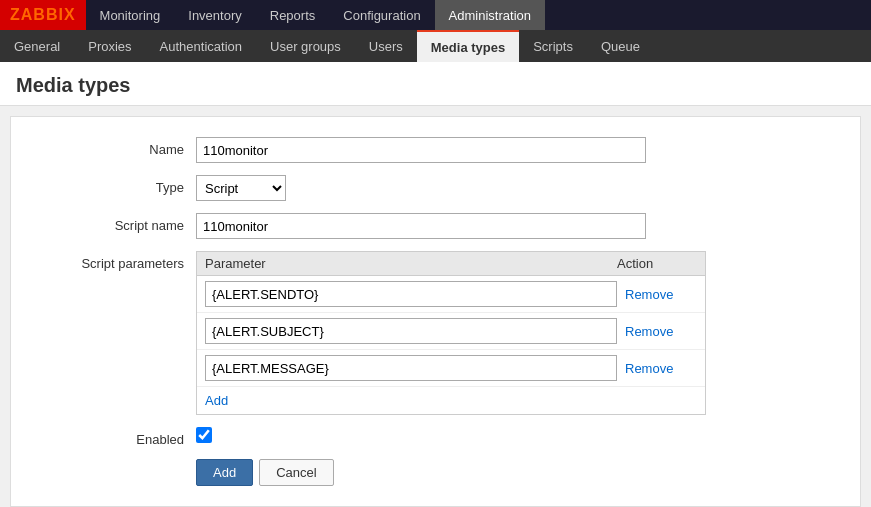  What do you see at coordinates (37, 46) in the screenshot?
I see `subnav-general: General` at bounding box center [37, 46].